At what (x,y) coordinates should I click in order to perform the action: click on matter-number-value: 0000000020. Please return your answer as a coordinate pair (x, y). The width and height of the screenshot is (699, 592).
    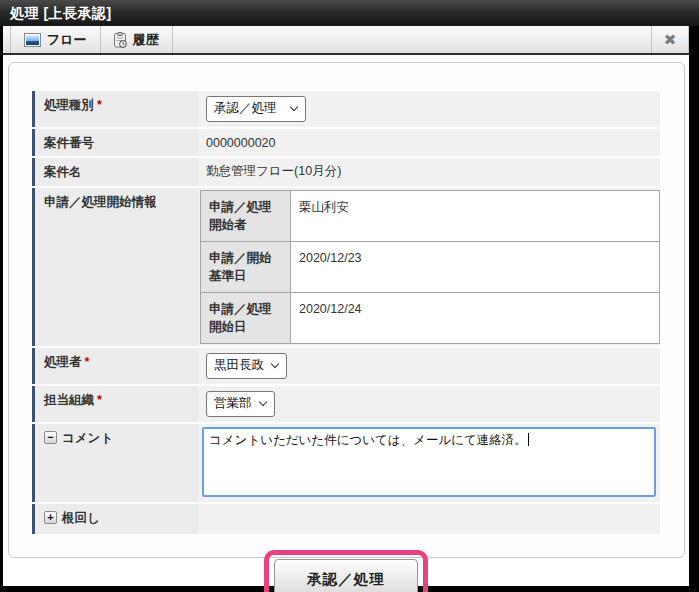
    Looking at the image, I should click on (429, 142).